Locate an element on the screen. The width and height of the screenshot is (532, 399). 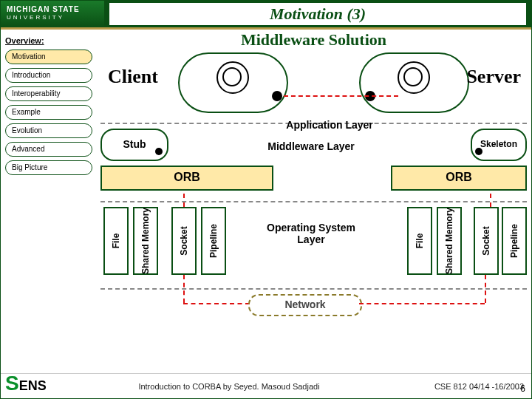
stub-box: Stub is located at coordinates (134, 145).